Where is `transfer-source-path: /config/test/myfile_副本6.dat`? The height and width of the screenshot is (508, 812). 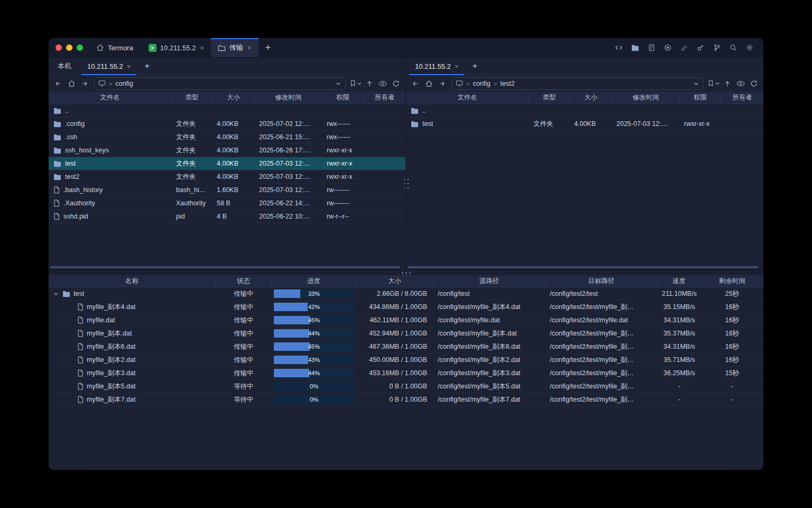
transfer-source-path: /config/test/myfile_副本6.dat is located at coordinates (490, 347).